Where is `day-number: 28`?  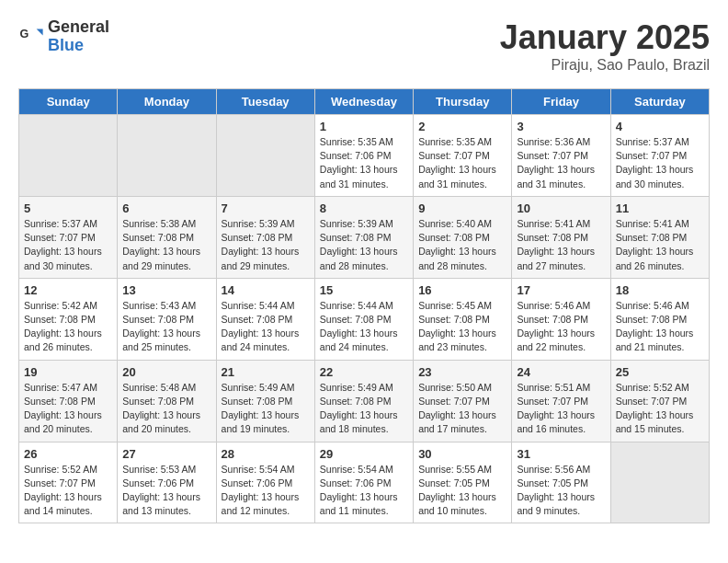
day-number: 28 is located at coordinates (266, 454).